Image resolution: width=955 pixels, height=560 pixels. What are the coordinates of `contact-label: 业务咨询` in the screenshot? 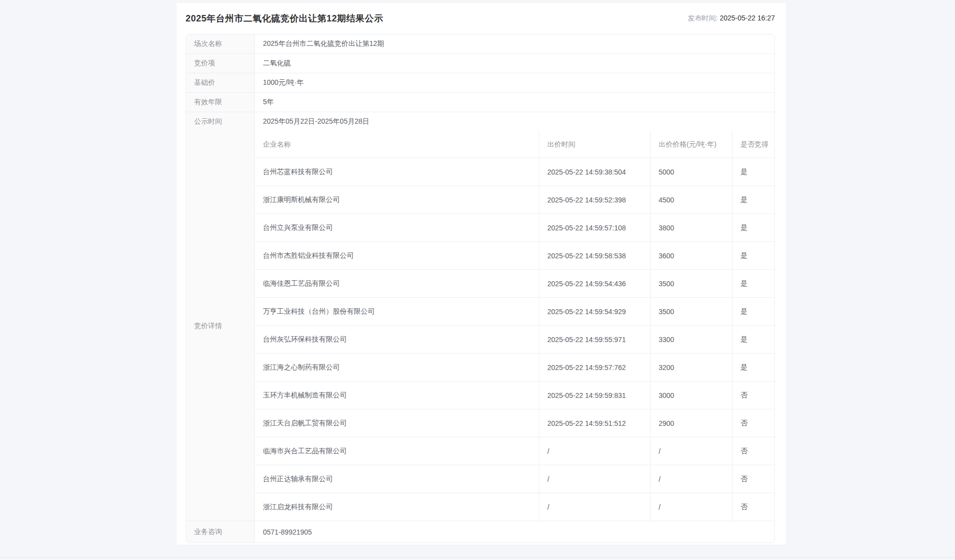 It's located at (221, 532).